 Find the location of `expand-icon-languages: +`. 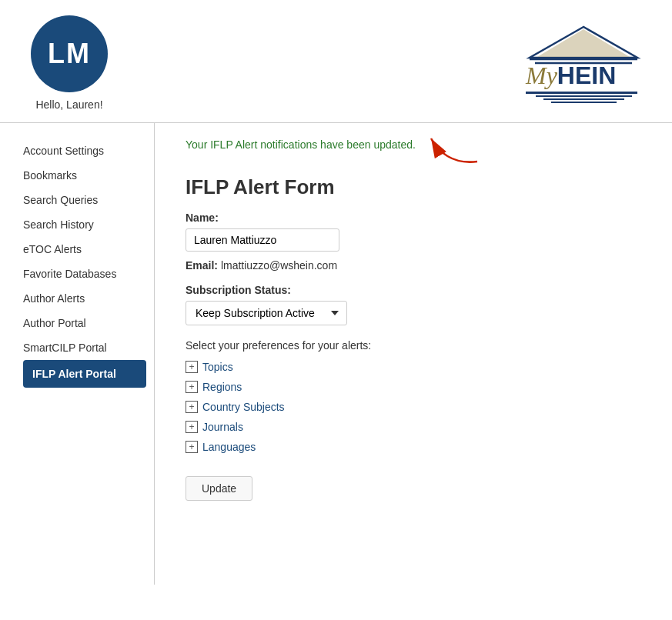

expand-icon-languages: + is located at coordinates (192, 447).